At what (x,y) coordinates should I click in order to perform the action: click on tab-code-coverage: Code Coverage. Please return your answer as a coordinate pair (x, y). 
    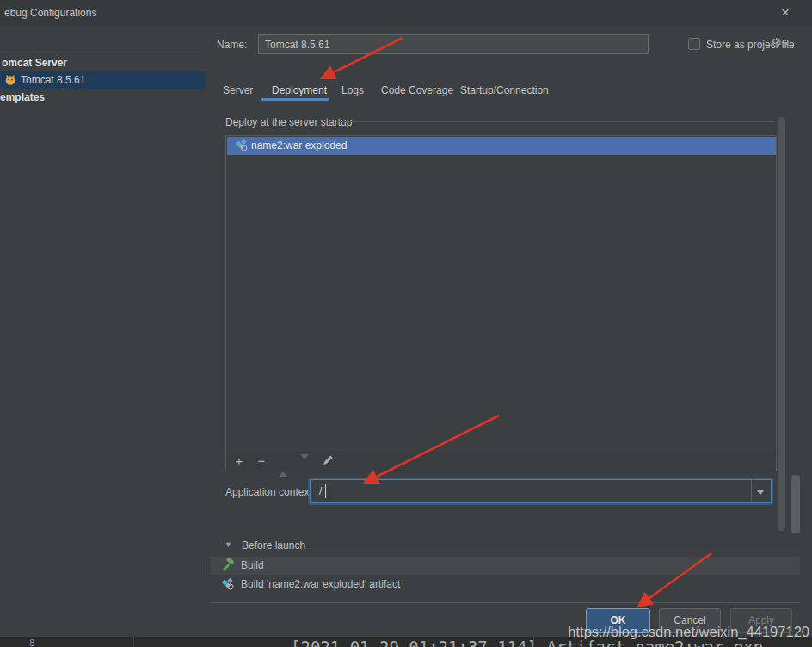
    Looking at the image, I should click on (417, 90).